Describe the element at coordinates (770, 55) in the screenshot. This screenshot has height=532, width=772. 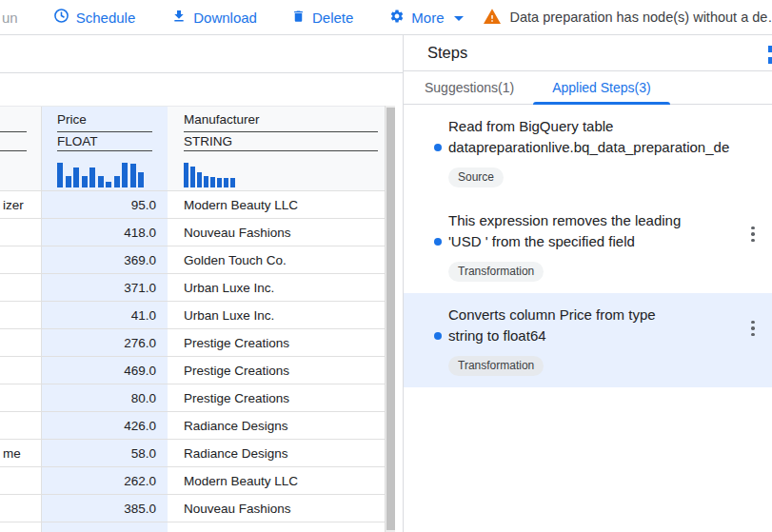
I see `panel-action-icons-cutoff` at that location.